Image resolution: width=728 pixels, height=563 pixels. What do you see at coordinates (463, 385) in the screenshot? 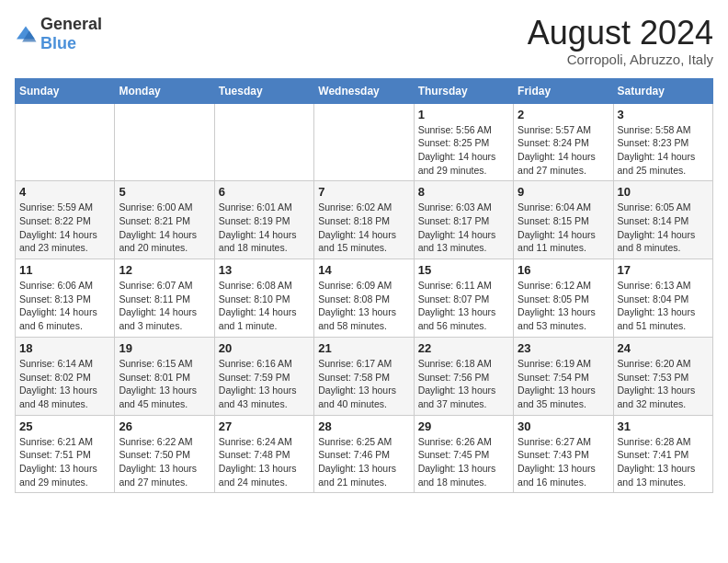
I see `day-info: Sunrise: 6:18 AM Sunset: 7:56 PM Dayligh…` at bounding box center [463, 385].